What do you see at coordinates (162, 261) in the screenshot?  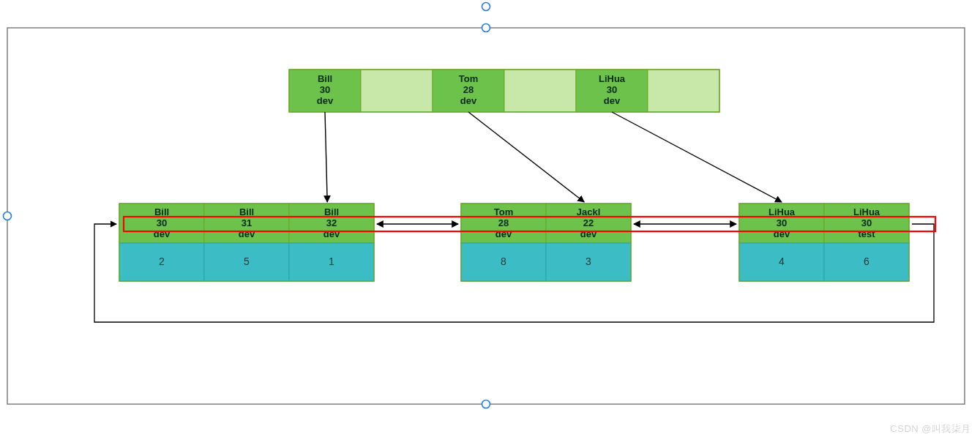 I see `entry-value: 2` at bounding box center [162, 261].